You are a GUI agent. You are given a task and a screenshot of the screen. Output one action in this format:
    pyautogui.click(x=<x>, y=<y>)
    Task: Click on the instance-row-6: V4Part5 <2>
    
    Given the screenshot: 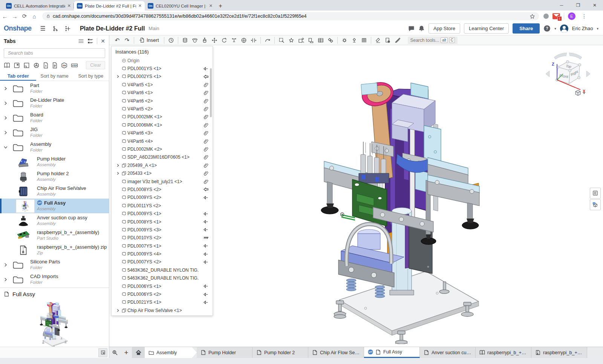 What is the action you would take?
    pyautogui.click(x=162, y=109)
    